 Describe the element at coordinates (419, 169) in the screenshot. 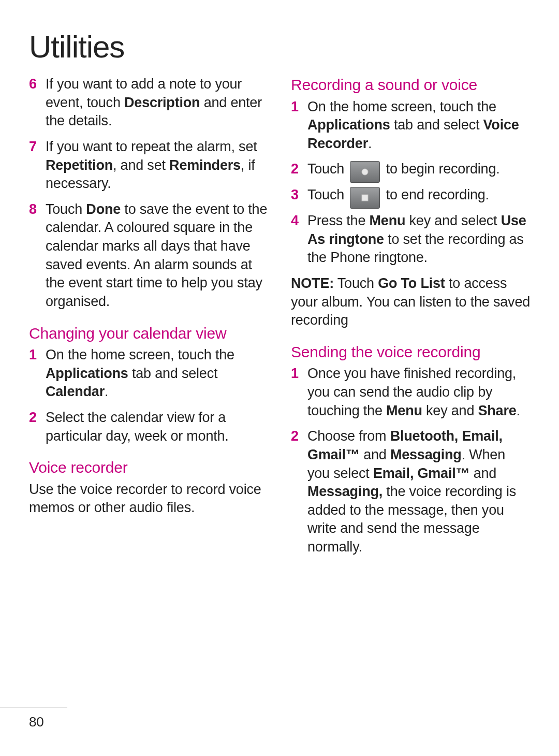

I see `step-body: Touch to begin recording.` at that location.